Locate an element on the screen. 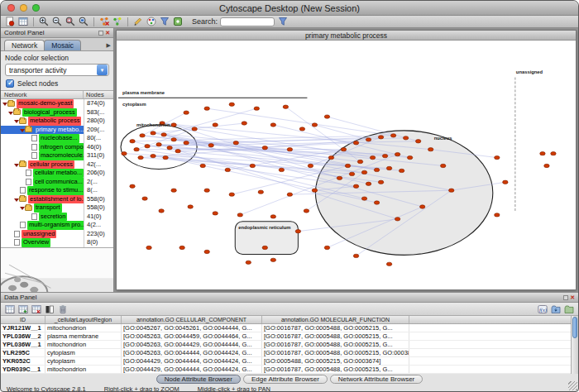 Image resolution: width=579 pixels, height=392 pixels. network-window-title: primary metabolic process is located at coordinates (346, 36).